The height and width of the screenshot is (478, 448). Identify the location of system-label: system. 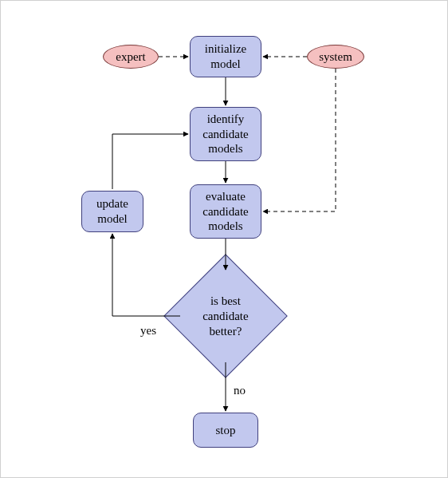
(336, 57).